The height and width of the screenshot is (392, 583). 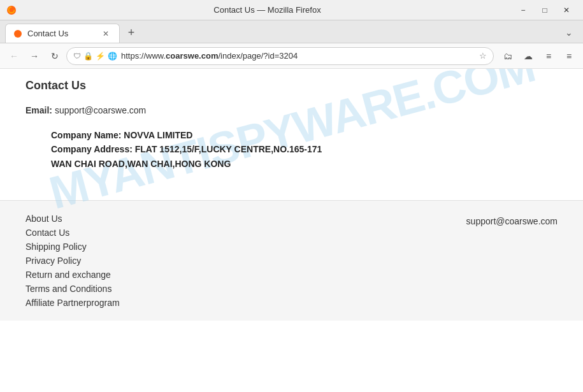 I want to click on new-tab-button: +, so click(x=131, y=33).